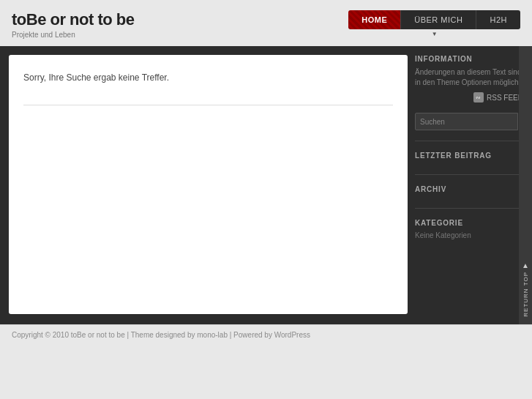 The width and height of the screenshot is (532, 399). I want to click on no-results-message: Sorry, Ihre Suche ergab keine Treffer., so click(208, 78).